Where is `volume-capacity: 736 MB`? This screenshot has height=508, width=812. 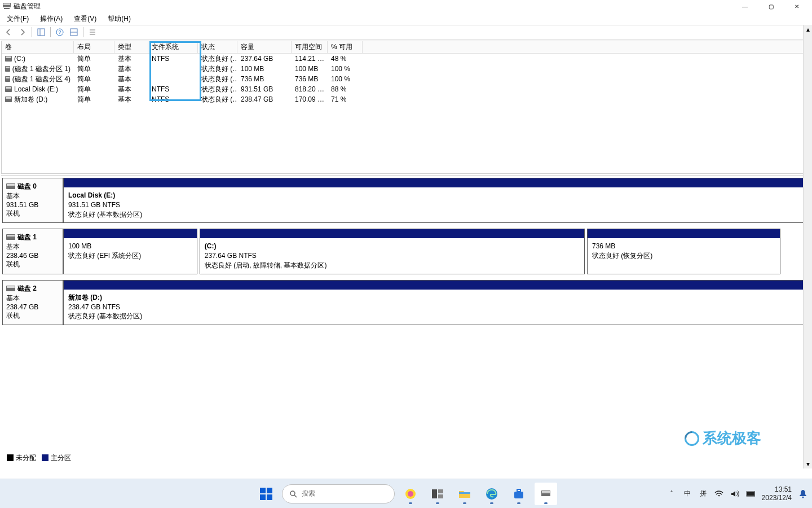 volume-capacity: 736 MB is located at coordinates (264, 79).